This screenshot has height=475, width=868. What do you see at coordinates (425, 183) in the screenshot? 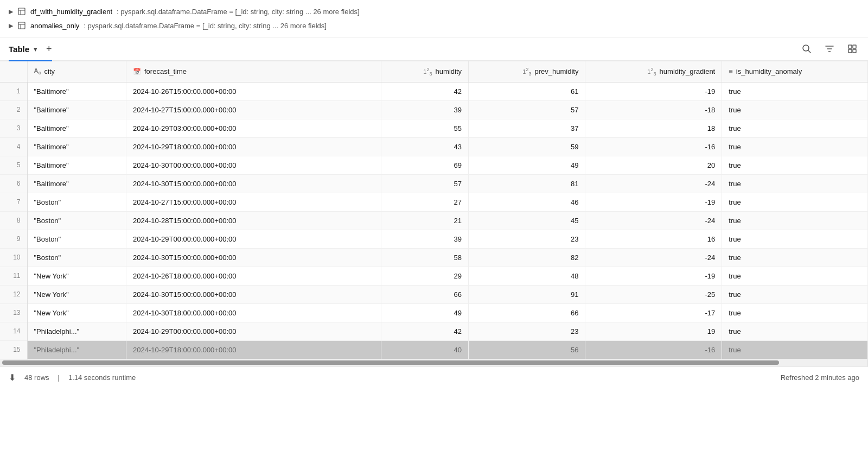
I see `cell-humidity: 57` at bounding box center [425, 183].